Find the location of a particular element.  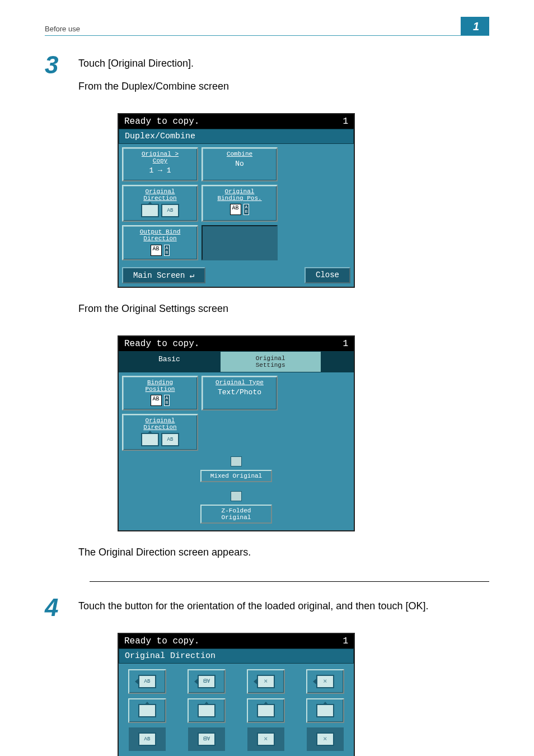

original-binding-pos-button: Original Binding Pos. AB AB is located at coordinates (240, 203).